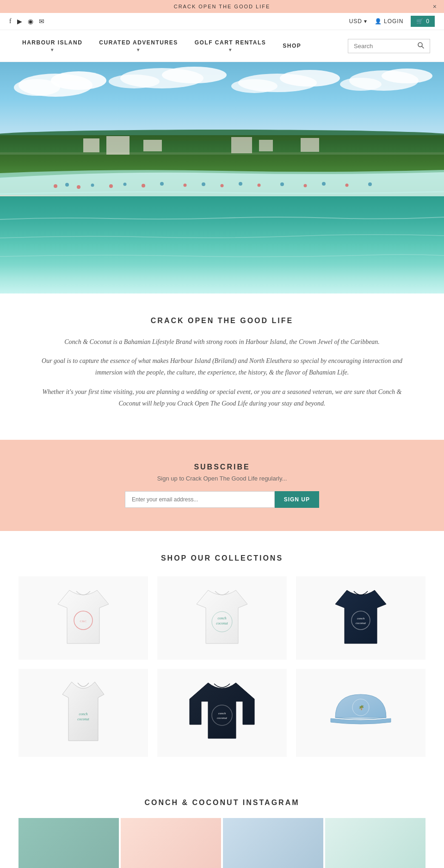 This screenshot has width=444, height=868. What do you see at coordinates (139, 50) in the screenshot?
I see `curated-adventures-chevron` at bounding box center [139, 50].